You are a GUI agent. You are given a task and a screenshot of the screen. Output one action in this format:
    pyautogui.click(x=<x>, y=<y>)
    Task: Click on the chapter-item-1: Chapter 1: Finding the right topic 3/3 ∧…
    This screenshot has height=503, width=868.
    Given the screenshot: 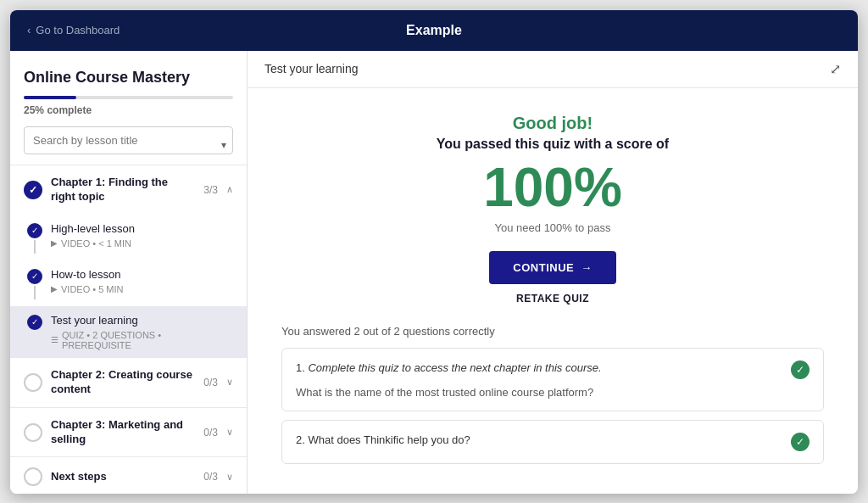 What is the action you would take?
    pyautogui.click(x=129, y=261)
    